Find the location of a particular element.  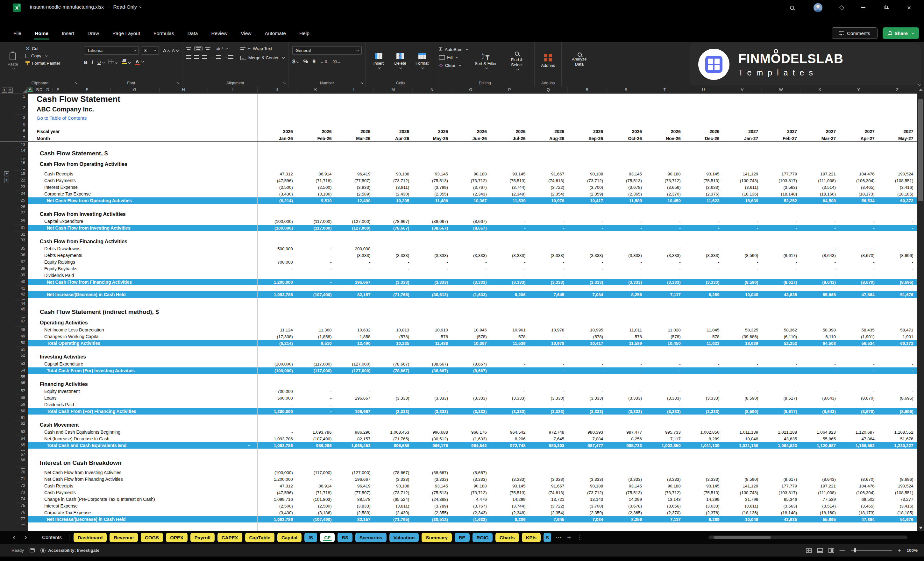

column-header: L is located at coordinates (355, 90).